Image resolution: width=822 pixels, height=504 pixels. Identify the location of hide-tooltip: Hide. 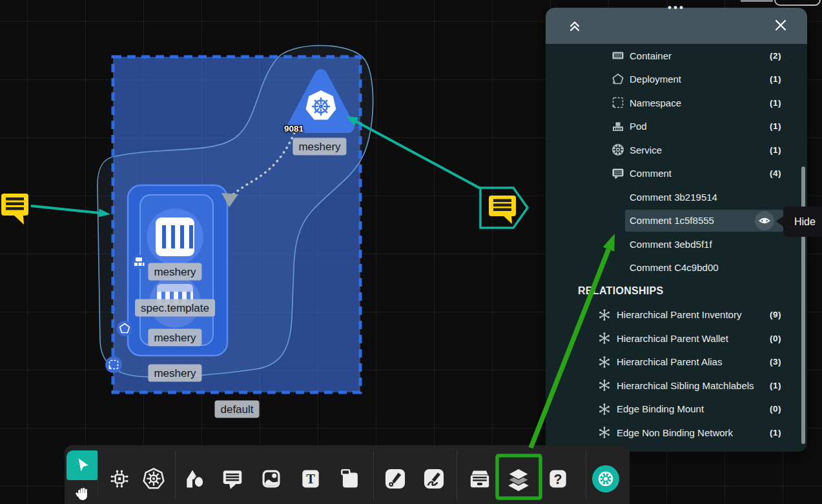
(803, 222).